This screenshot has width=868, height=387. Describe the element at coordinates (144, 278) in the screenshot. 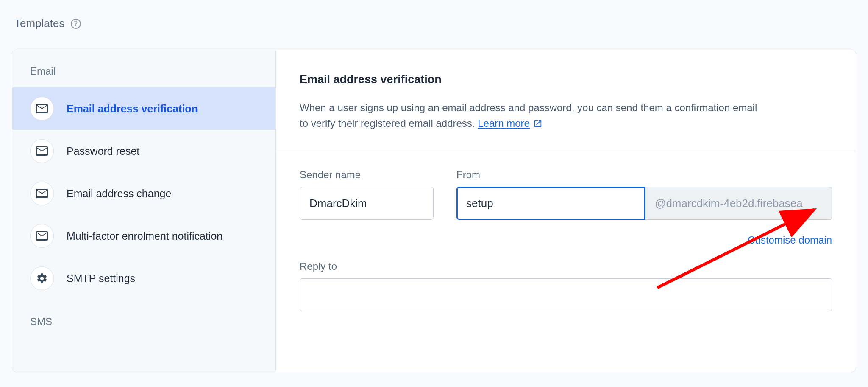

I see `sidebar-item-smtp-settings: SMTP settings` at that location.